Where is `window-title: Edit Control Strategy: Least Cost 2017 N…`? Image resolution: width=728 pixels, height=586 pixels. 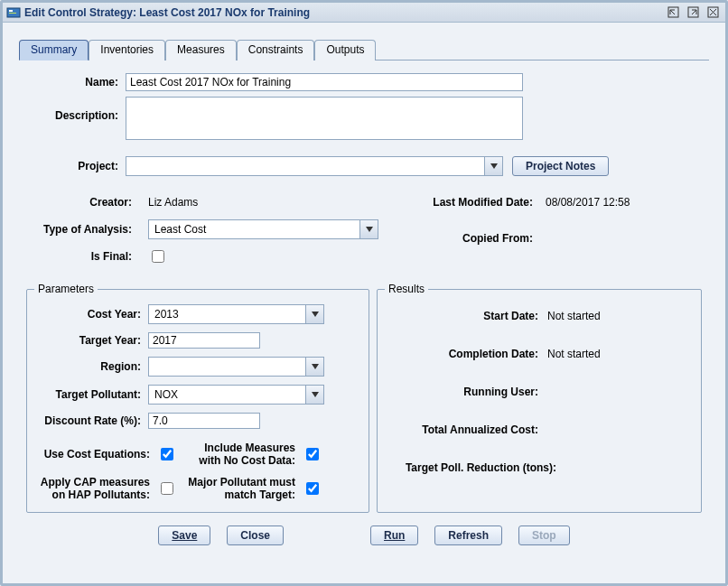
window-title: Edit Control Strategy: Least Cost 2017 N… is located at coordinates (343, 13).